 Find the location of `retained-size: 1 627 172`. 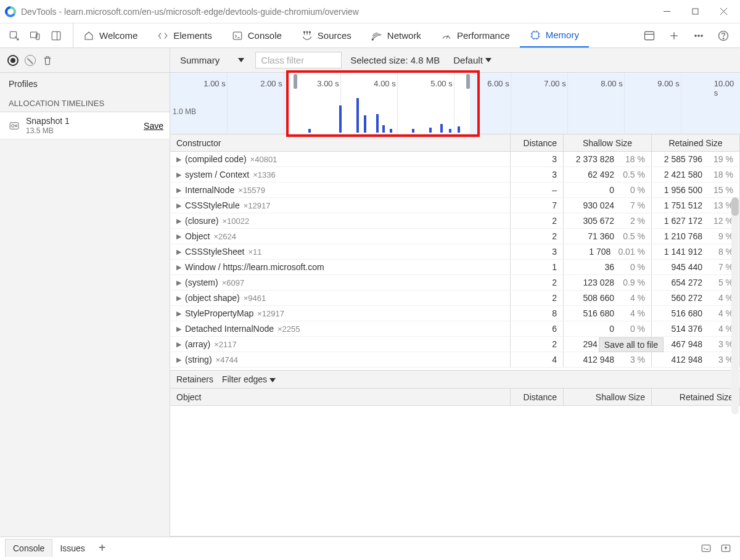

retained-size: 1 627 172 is located at coordinates (683, 221).